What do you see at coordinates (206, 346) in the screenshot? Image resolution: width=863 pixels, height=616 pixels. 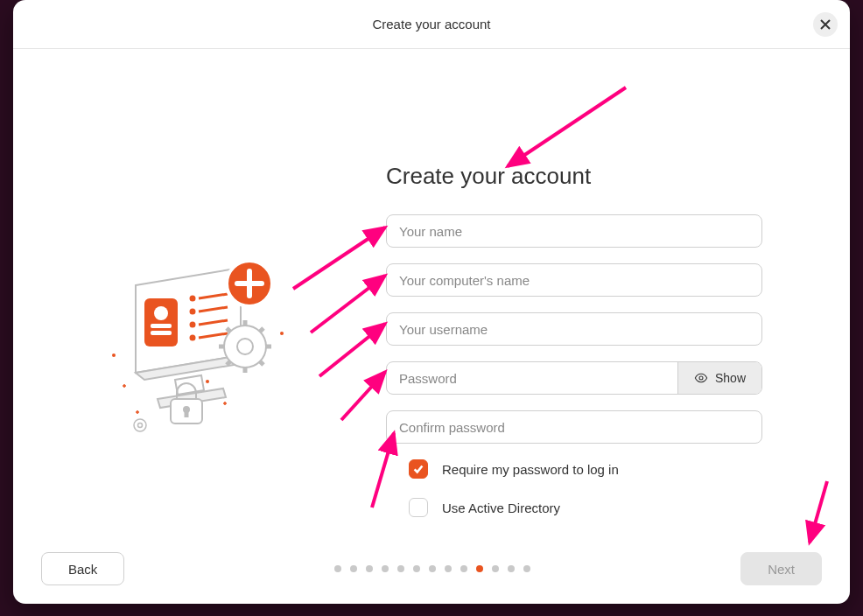 I see `account-illustration` at bounding box center [206, 346].